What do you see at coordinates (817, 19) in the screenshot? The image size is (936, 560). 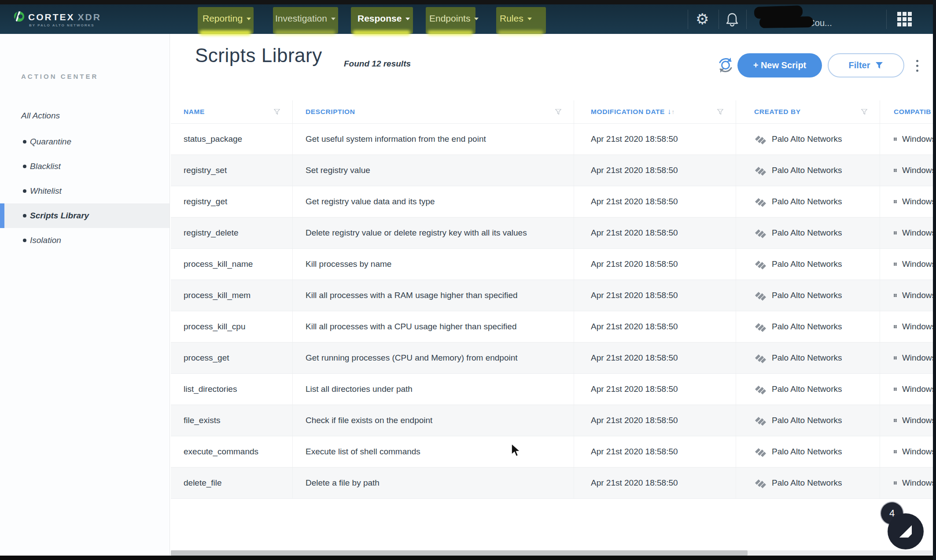 I see `user-account-area: er Cou...` at bounding box center [817, 19].